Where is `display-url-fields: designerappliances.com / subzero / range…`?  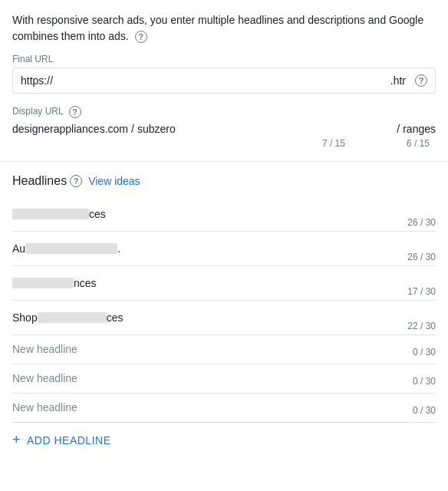 display-url-fields: designerappliances.com / subzero / range… is located at coordinates (224, 129).